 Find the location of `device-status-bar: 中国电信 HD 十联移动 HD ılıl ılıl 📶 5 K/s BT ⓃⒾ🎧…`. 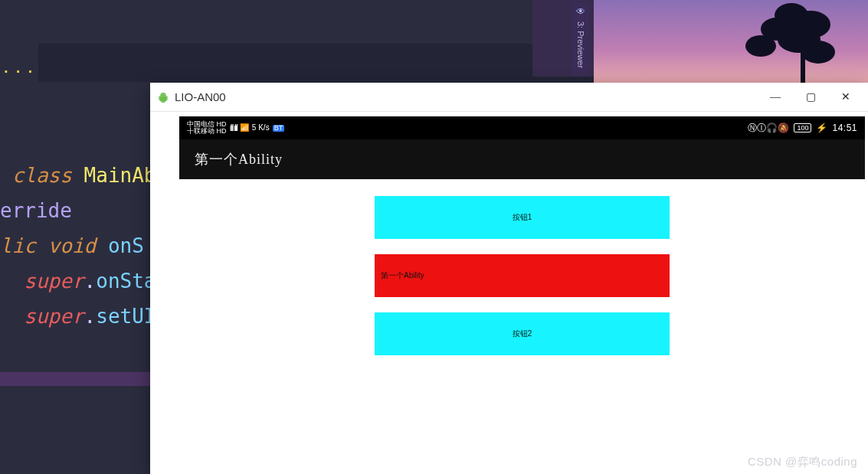

device-status-bar: 中国电信 HD 十联移动 HD ılıl ılıl 📶 5 K/s BT ⓃⒾ🎧… is located at coordinates (522, 128).